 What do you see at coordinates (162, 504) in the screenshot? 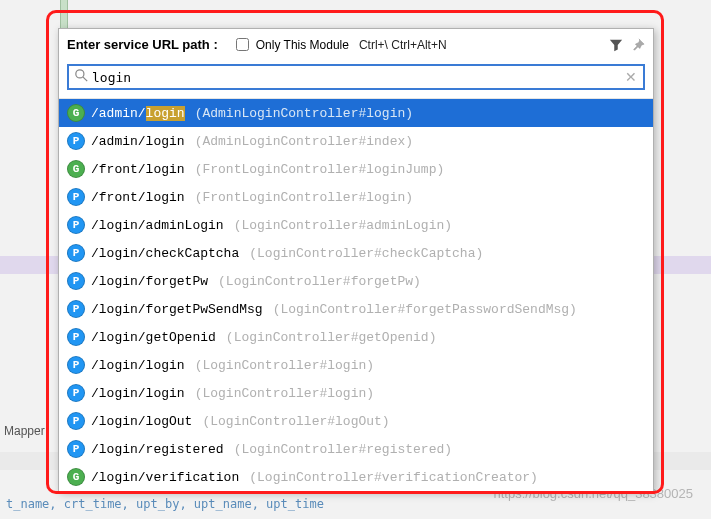
I see `bottom-columns-text: t_name, crt_time, upt_by, upt_name, upt_…` at bounding box center [162, 504].